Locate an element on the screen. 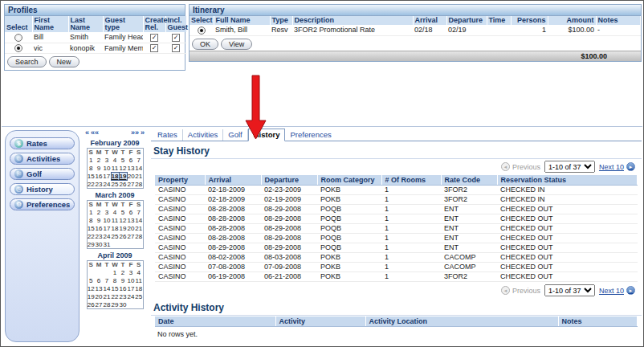 The height and width of the screenshot is (347, 644). next-month-icon: » is located at coordinates (143, 133).